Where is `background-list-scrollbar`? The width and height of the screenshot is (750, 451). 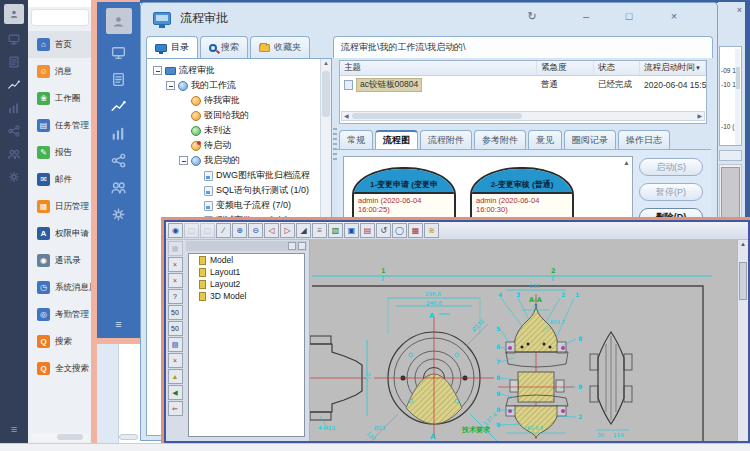 background-list-scrollbar is located at coordinates (738, 97).